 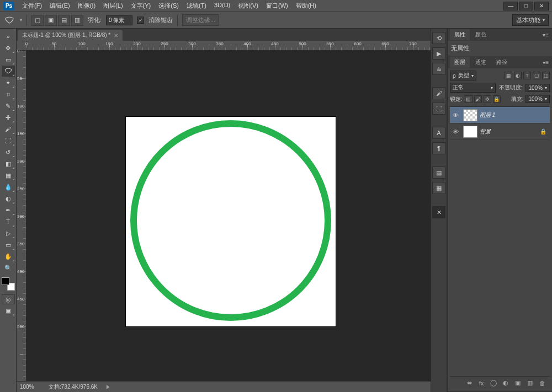 I want to click on layers-tab: 图层, so click(x=460, y=62).